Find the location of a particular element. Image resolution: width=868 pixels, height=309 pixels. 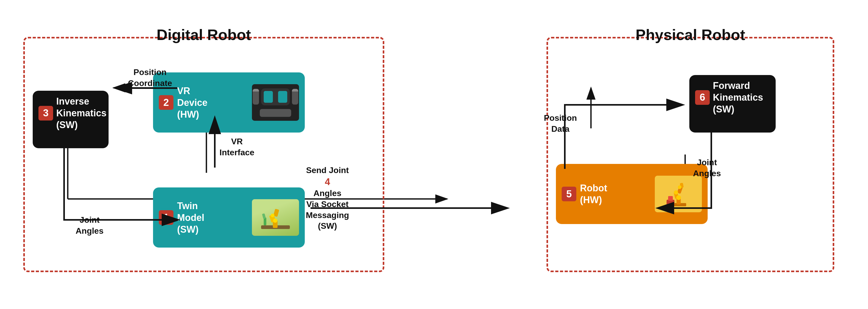

vr-device-image is located at coordinates (276, 102).